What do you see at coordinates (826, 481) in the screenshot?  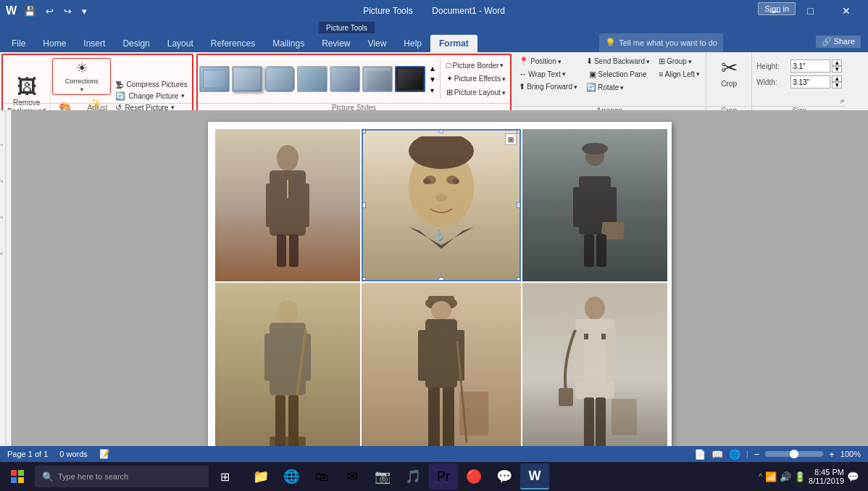 I see `date-display: 8/11/2019` at bounding box center [826, 481].